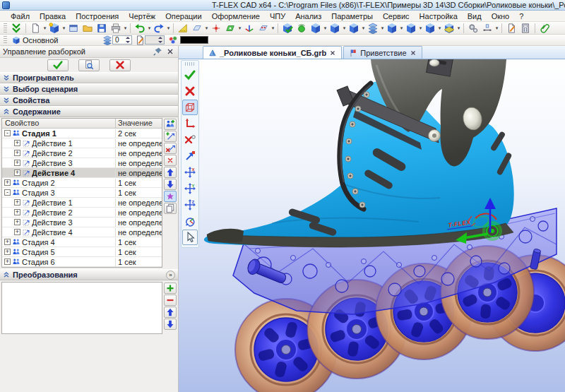 The height and width of the screenshot is (392, 565). I want to click on shell-op-icon, so click(411, 28).